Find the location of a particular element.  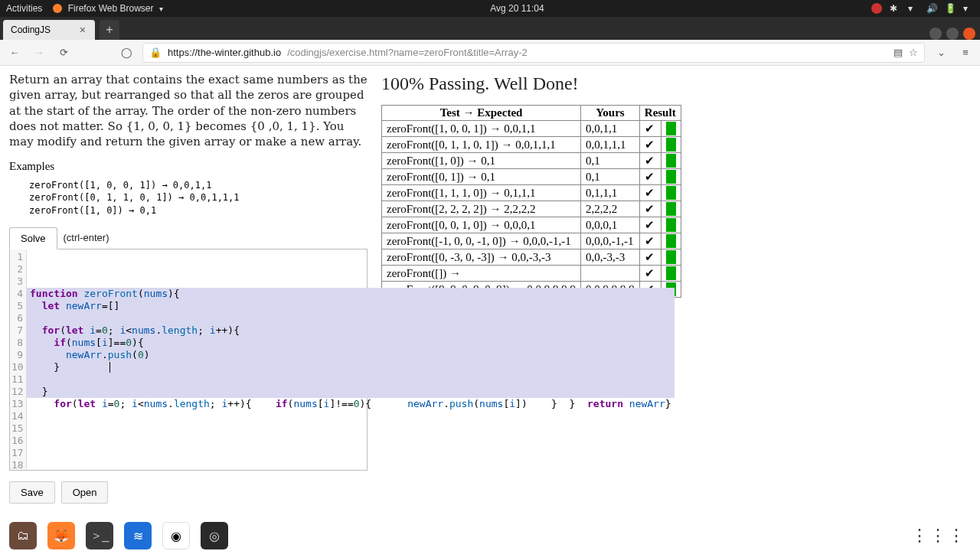

window-minimize-button is located at coordinates (936, 34).